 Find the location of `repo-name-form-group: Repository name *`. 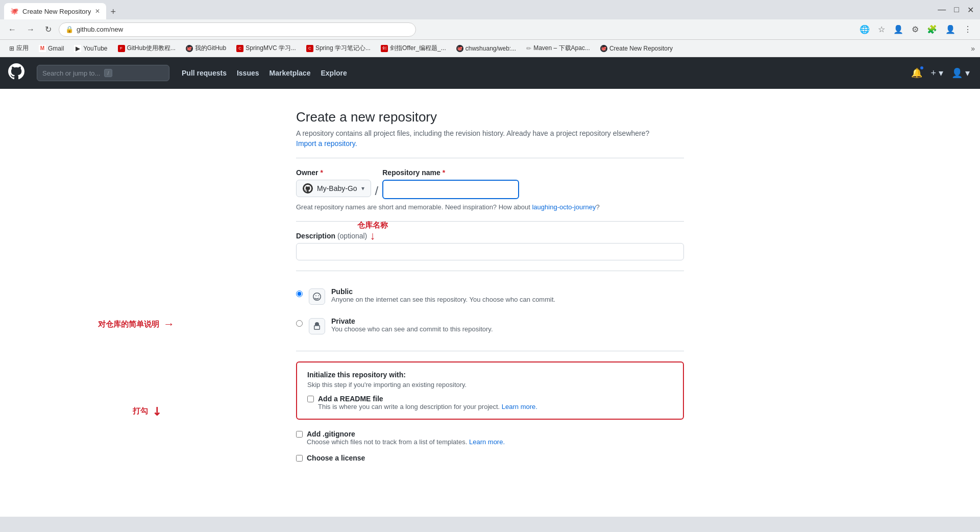

repo-name-form-group: Repository name * is located at coordinates (451, 184).